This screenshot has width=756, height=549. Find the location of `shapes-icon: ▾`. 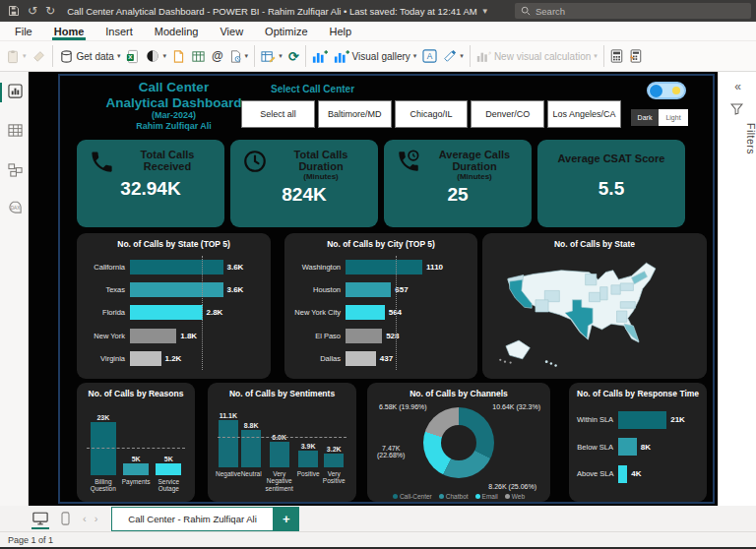

shapes-icon: ▾ is located at coordinates (453, 56).